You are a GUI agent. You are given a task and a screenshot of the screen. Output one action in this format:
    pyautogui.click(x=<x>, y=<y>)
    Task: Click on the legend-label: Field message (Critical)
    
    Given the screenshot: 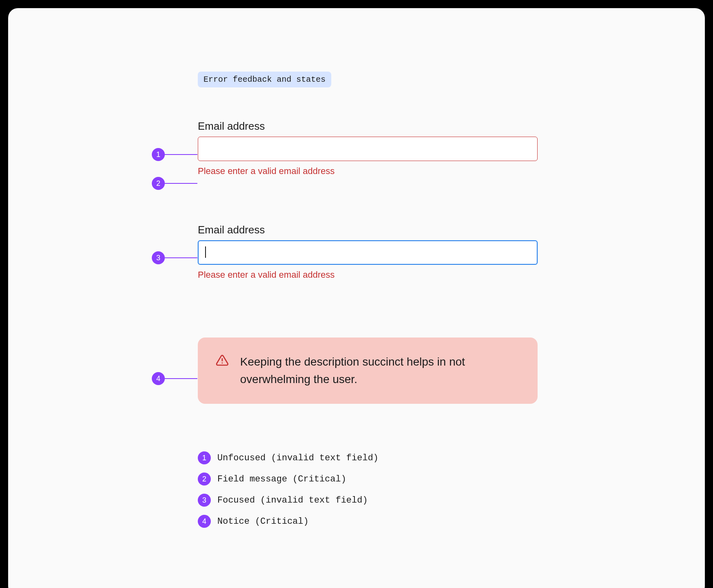 What is the action you would take?
    pyautogui.click(x=282, y=479)
    